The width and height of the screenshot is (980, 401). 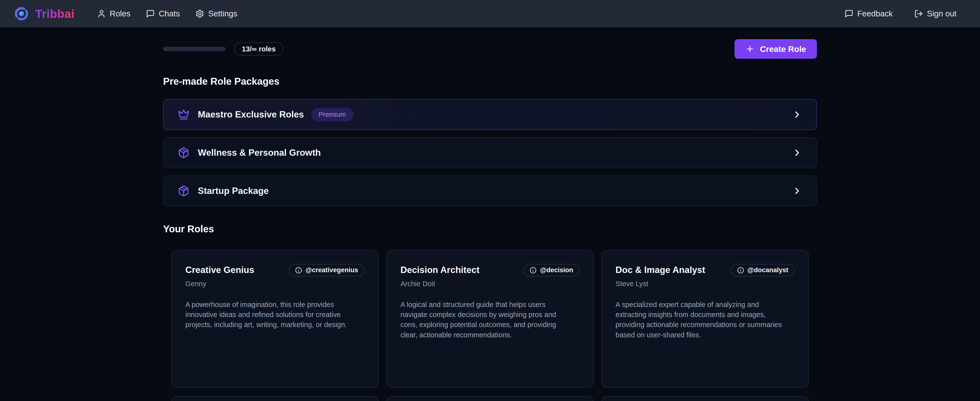 I want to click on role-card-doc-image-analyst: Doc & Image Analyst @docanalyst Steve Ly…, so click(x=705, y=319).